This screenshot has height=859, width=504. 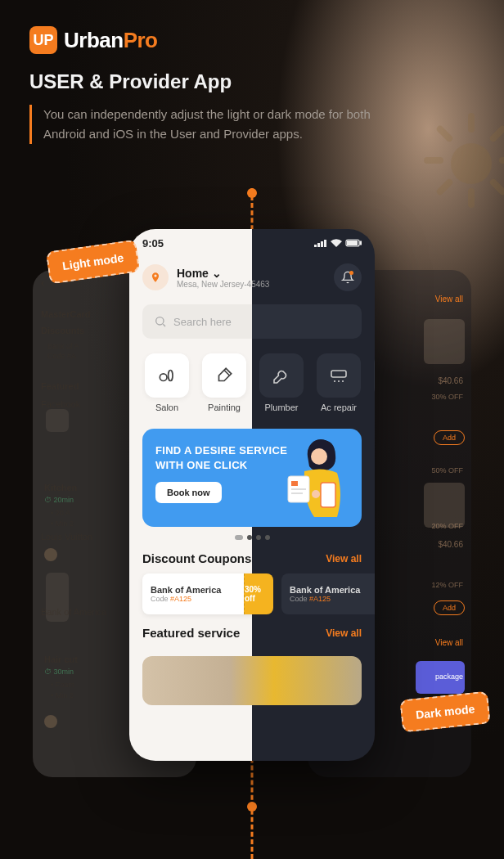 What do you see at coordinates (59, 500) in the screenshot?
I see `clock-icon: ⏱ 20min` at bounding box center [59, 500].